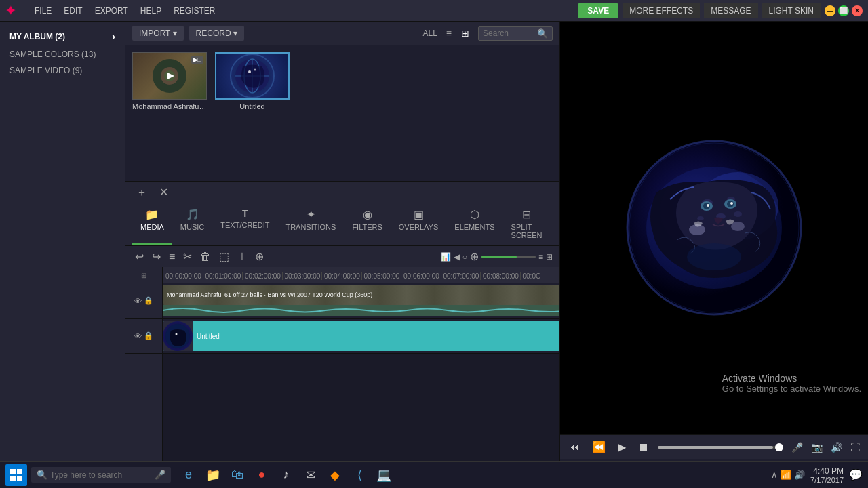  I want to click on tab-overlays: ▣ OVERLAYS, so click(419, 224).